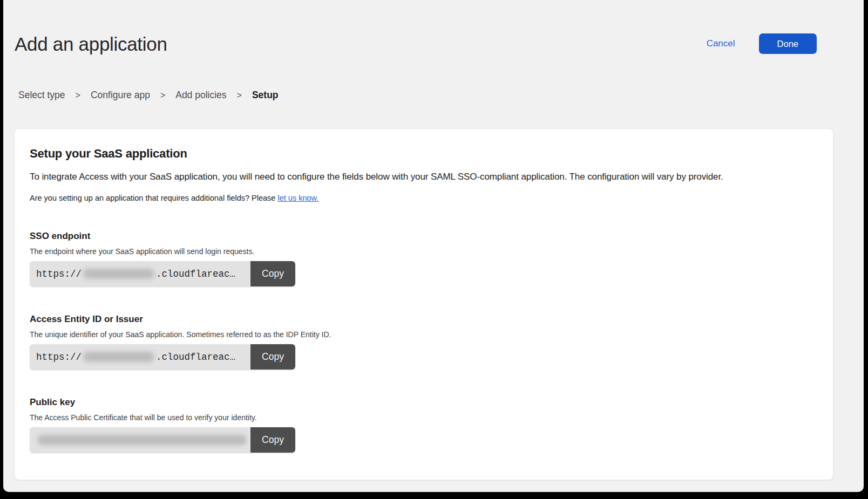 This screenshot has height=499, width=868. I want to click on entity-id-description: The unique identifier of your SaaS appli…, so click(424, 334).